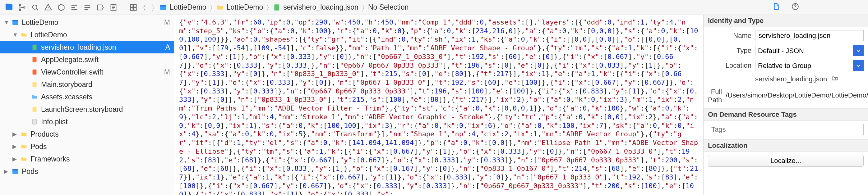 Image resolution: width=868 pixels, height=195 pixels. Describe the element at coordinates (87, 159) in the screenshot. I see `nav-folder: ▶ Frameworks` at that location.